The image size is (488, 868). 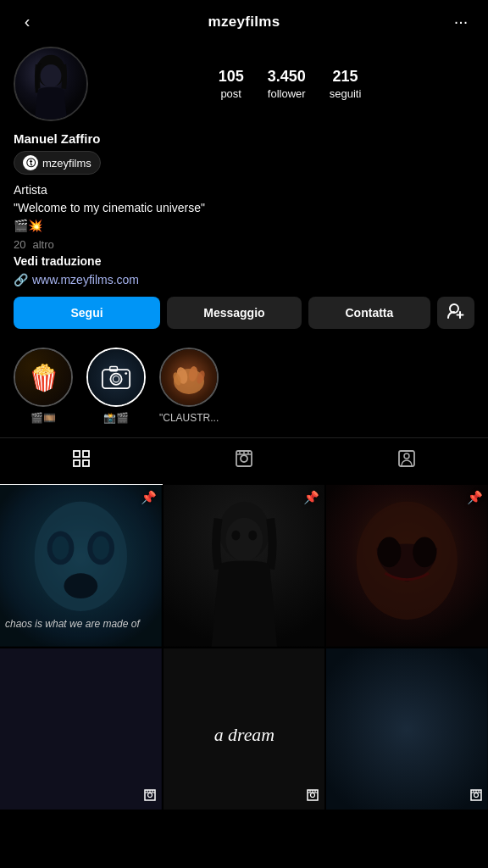 I want to click on pin-icon-2: 📌, so click(x=312, y=498).